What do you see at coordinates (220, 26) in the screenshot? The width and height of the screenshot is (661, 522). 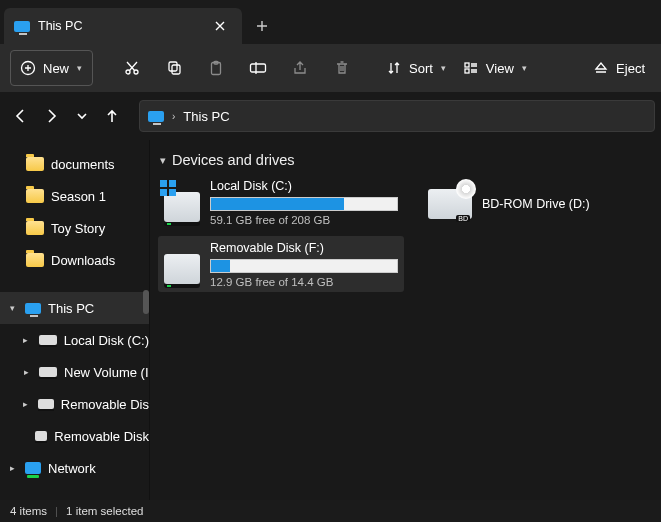 I see `close-tab-icon` at bounding box center [220, 26].